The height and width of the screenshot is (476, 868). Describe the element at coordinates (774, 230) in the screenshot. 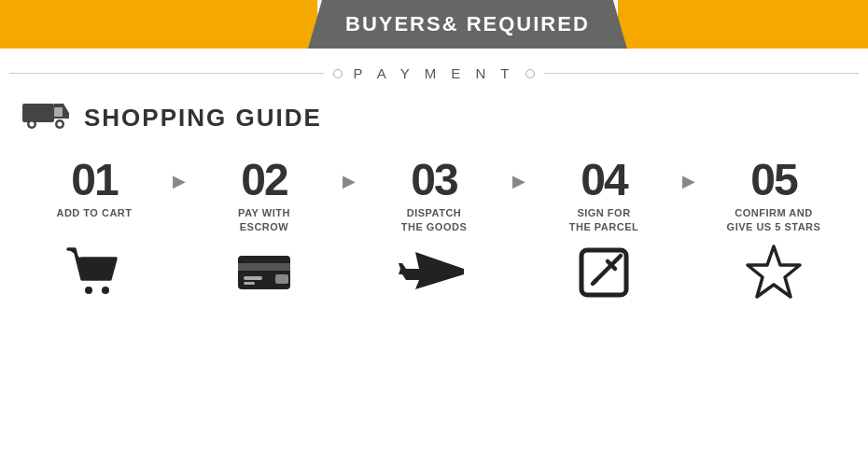

I see `step-5: 05 CONFIRM ANDGIVE US 5 STARS` at that location.